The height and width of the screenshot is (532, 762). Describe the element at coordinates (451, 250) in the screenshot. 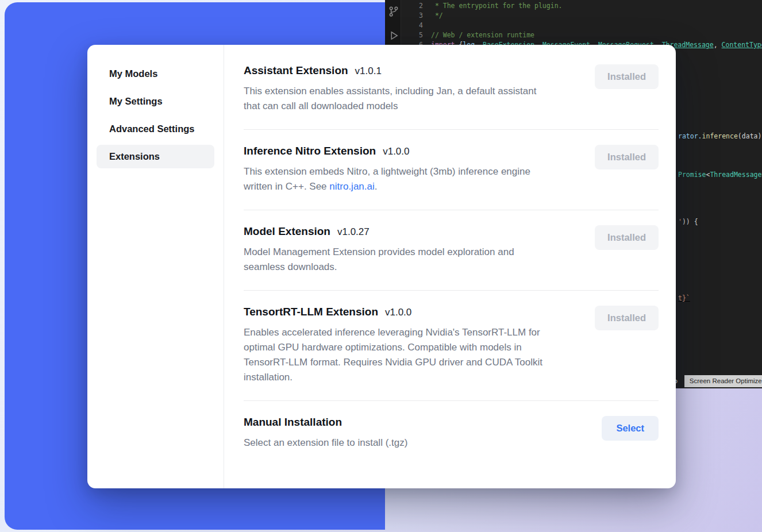

I see `extension-row-model: Model Extensionv1.0.27 Model Management …` at that location.